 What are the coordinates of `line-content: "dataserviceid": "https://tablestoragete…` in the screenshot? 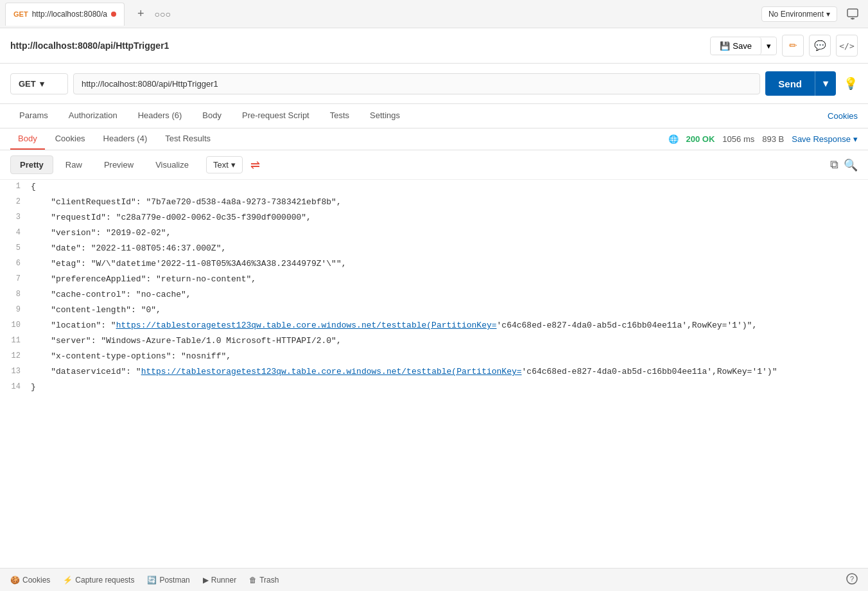 It's located at (449, 373).